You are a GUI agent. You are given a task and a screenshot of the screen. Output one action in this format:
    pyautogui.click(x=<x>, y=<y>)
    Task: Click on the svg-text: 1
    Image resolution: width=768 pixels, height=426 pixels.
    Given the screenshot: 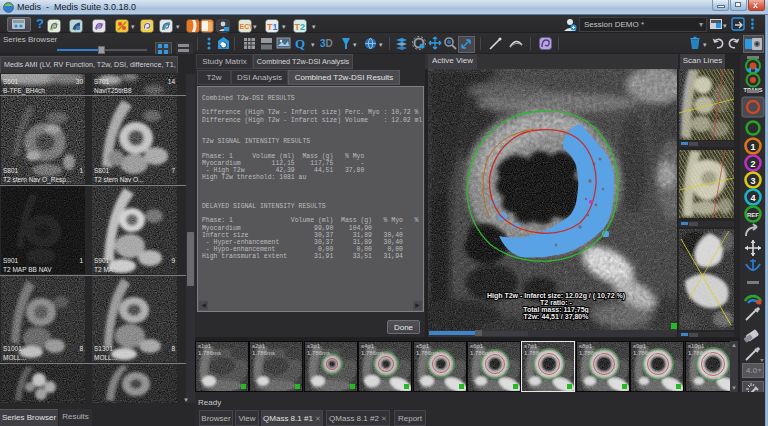 What is the action you would take?
    pyautogui.click(x=752, y=147)
    